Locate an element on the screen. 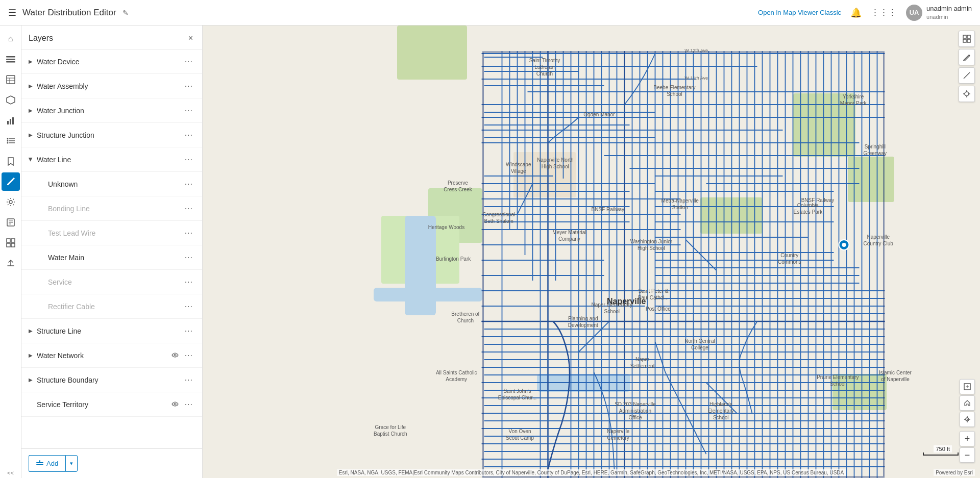  layer-expand-icon-water-device: ▶ is located at coordinates (31, 61).